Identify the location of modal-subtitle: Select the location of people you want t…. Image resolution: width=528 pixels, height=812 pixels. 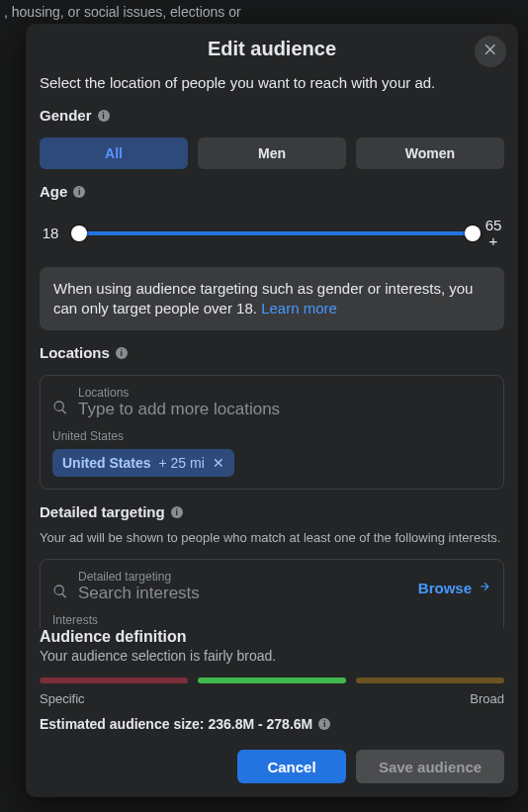
(272, 81).